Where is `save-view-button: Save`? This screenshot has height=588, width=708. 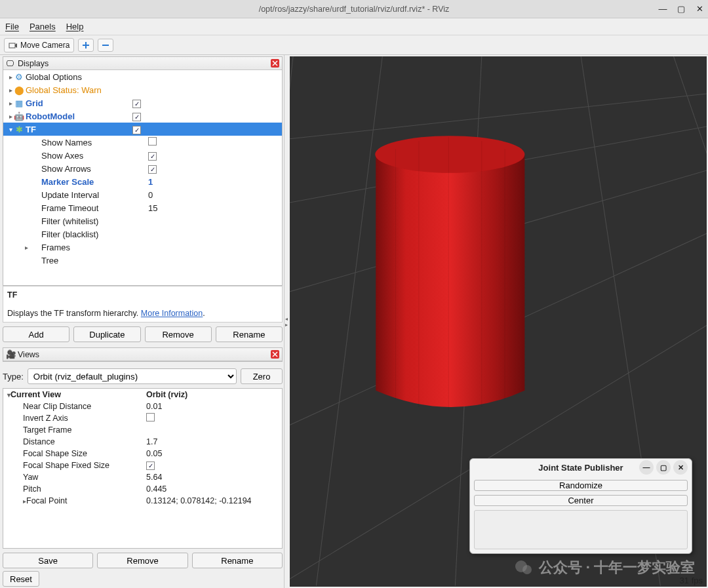 save-view-button: Save is located at coordinates (48, 560).